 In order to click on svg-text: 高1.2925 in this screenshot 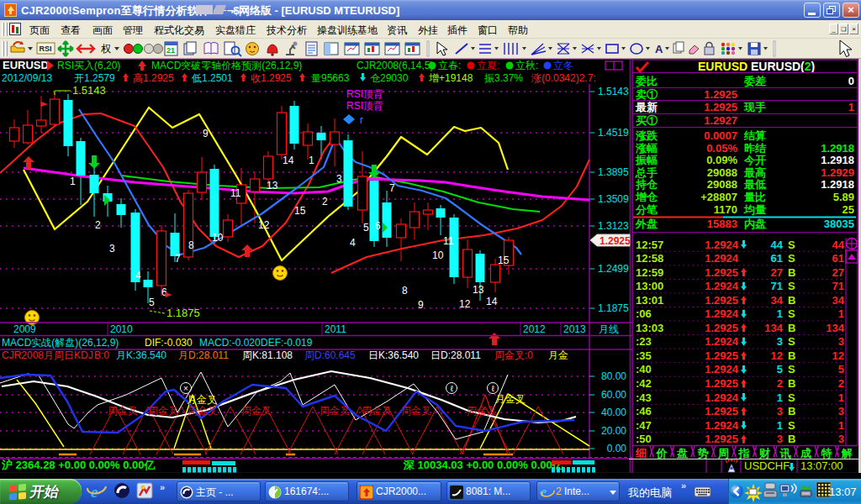, I will do `click(153, 78)`.